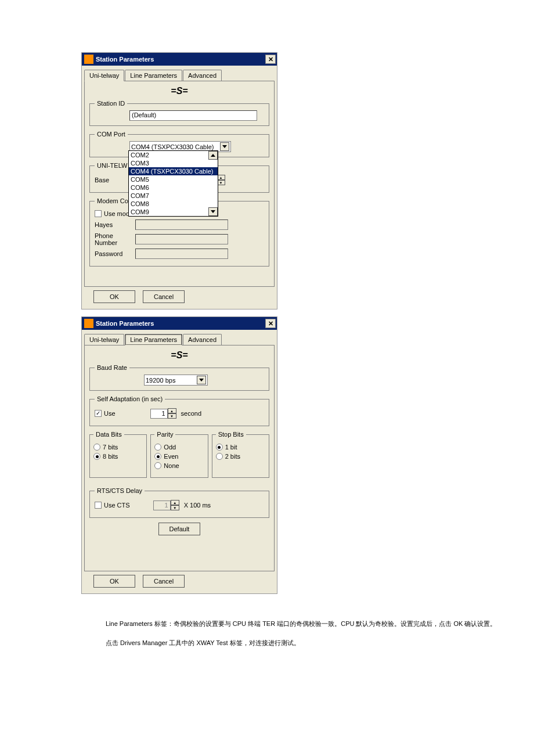 Image resolution: width=534 pixels, height=756 pixels. I want to click on com-port-option: COM3, so click(173, 163).